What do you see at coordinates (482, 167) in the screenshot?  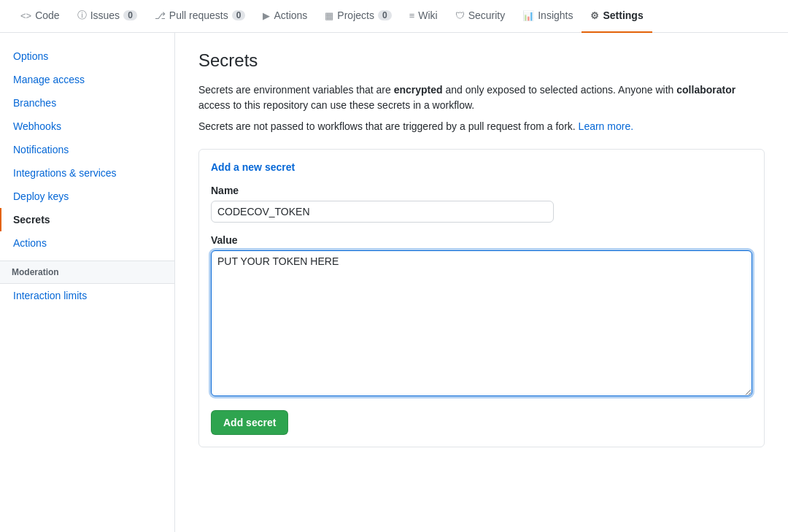 I see `add-secret-title: Add a new secret` at bounding box center [482, 167].